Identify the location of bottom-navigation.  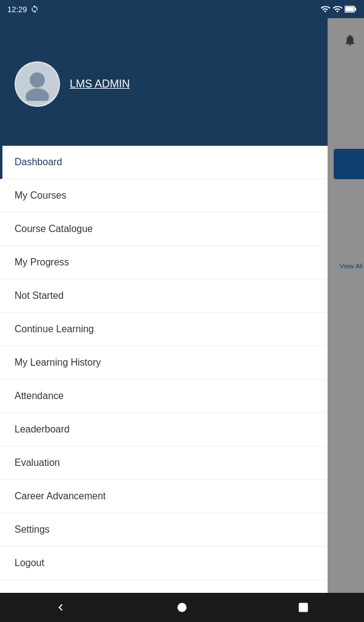
(182, 607).